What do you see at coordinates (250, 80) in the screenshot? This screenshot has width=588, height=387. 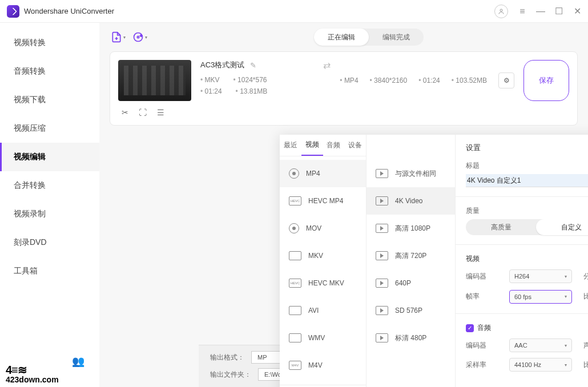 I see `src-resolution: 1024*576` at bounding box center [250, 80].